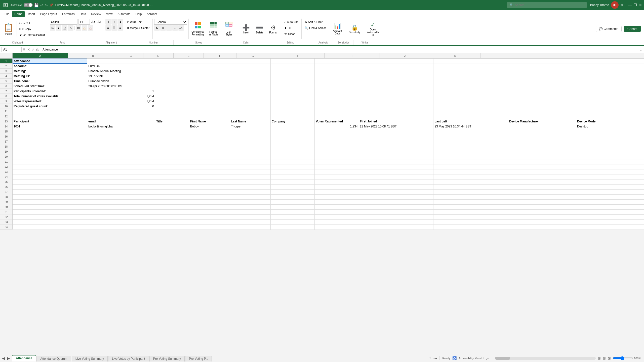  Describe the element at coordinates (632, 29) in the screenshot. I see `share-button: ↑ Share` at that location.